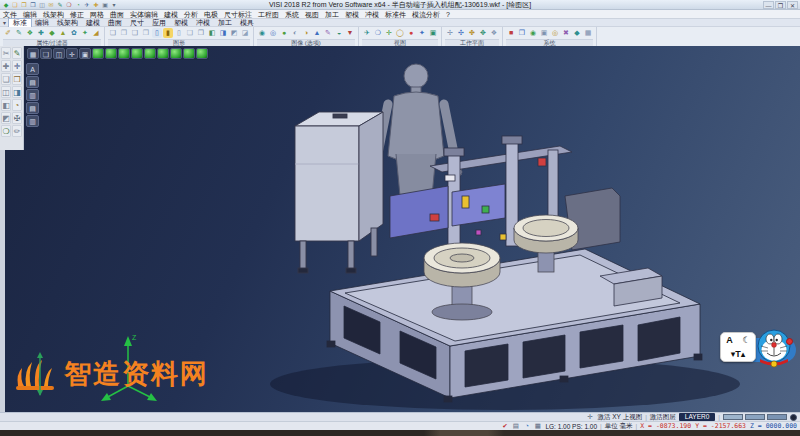 The image size is (800, 436). Describe the element at coordinates (33, 5) in the screenshot. I see `quick-access-icon: ❒` at that location.